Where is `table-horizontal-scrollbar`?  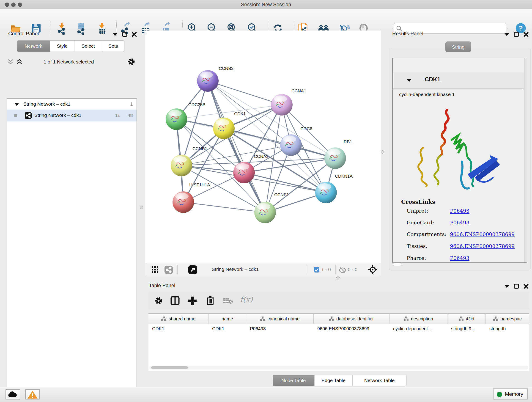 table-horizontal-scrollbar is located at coordinates (339, 368).